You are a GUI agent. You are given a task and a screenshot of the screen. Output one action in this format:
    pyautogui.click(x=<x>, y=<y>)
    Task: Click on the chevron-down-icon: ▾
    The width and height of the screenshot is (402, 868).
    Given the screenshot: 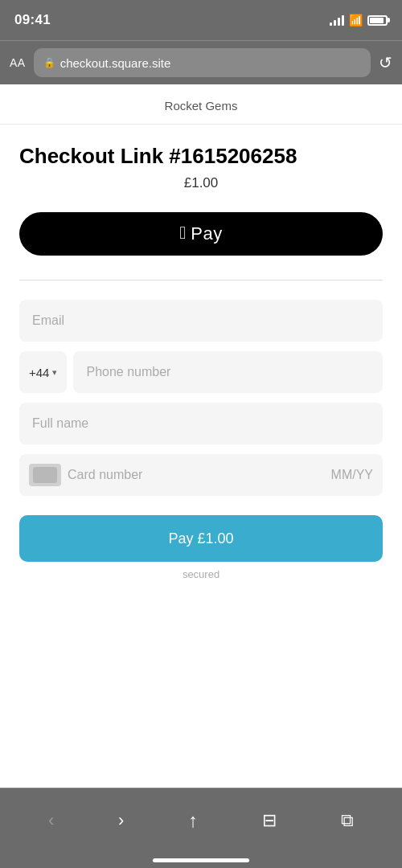 What is the action you would take?
    pyautogui.click(x=55, y=373)
    